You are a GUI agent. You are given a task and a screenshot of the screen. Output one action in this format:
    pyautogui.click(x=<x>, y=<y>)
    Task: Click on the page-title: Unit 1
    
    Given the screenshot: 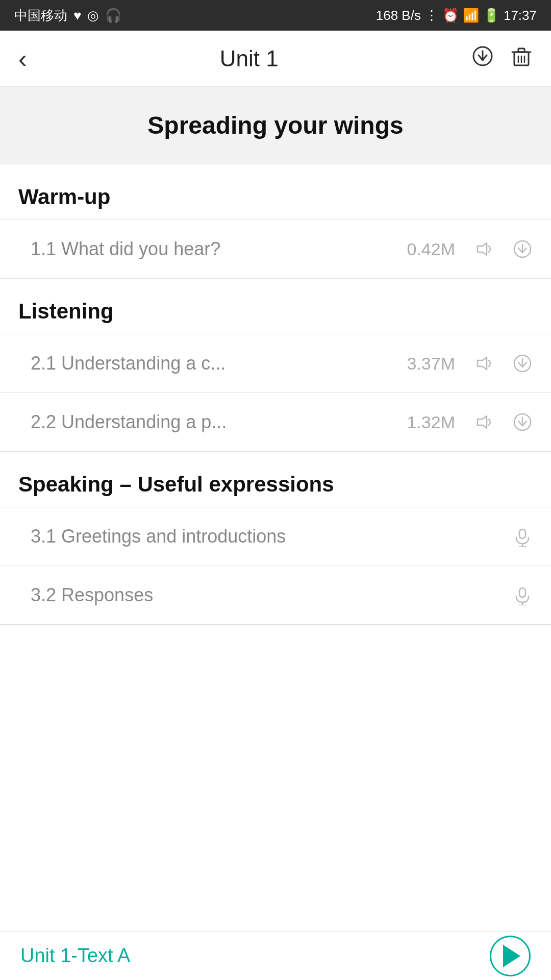 What is the action you would take?
    pyautogui.click(x=249, y=59)
    